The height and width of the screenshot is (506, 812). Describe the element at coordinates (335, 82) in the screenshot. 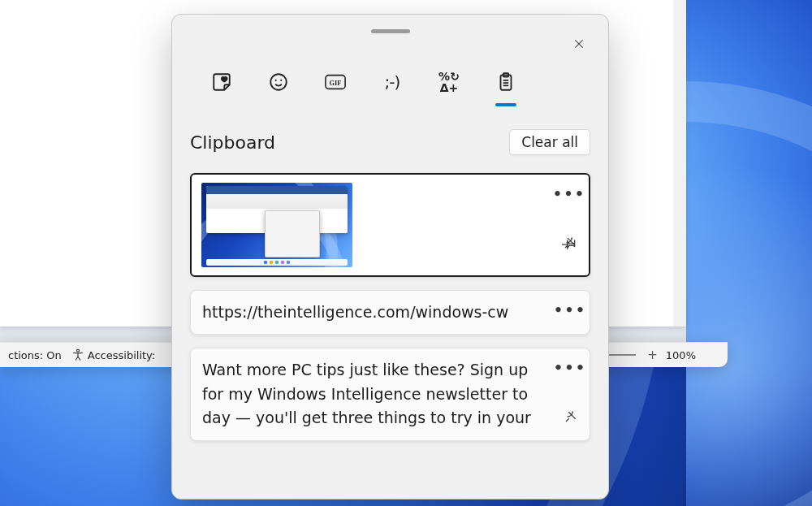

I see `gif-icon: GIF` at that location.